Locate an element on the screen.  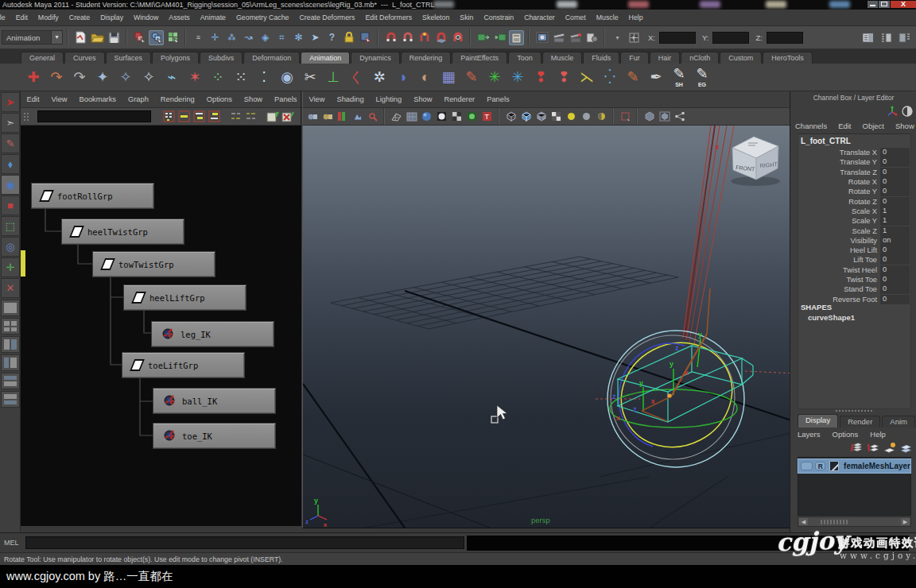
channel-label: Rotate Z is located at coordinates (840, 202).